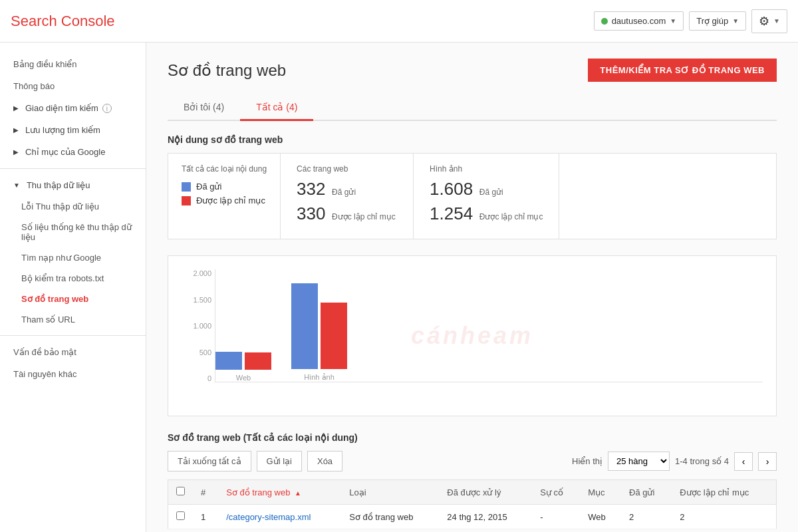 The image size is (798, 532). I want to click on stats-col-web-title: Các trang web, so click(347, 169).